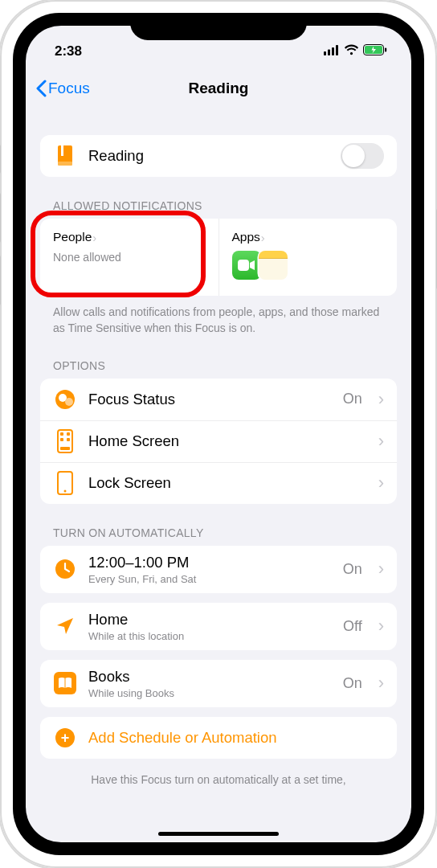  Describe the element at coordinates (353, 569) in the screenshot. I see `schedule-value: On` at that location.